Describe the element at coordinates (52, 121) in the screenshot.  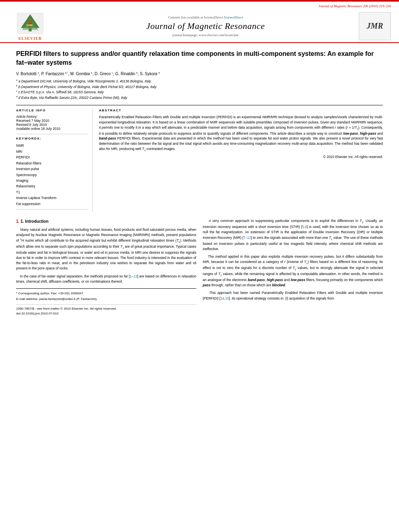
I see `history-received: Received 7 May 2010` at that location.